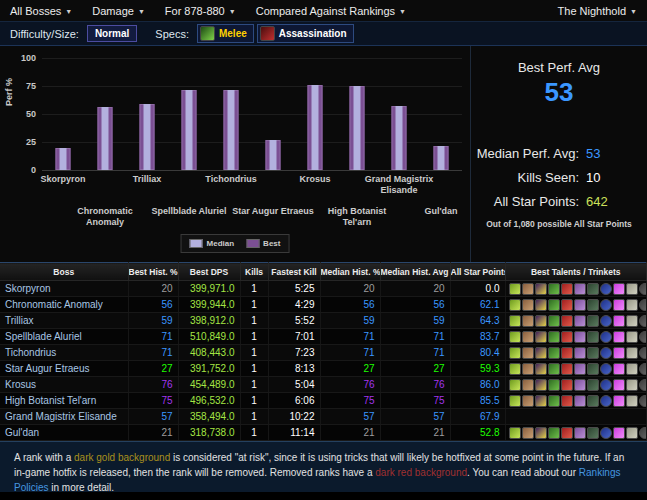  What do you see at coordinates (254, 272) in the screenshot?
I see `column-header: Kills` at bounding box center [254, 272].